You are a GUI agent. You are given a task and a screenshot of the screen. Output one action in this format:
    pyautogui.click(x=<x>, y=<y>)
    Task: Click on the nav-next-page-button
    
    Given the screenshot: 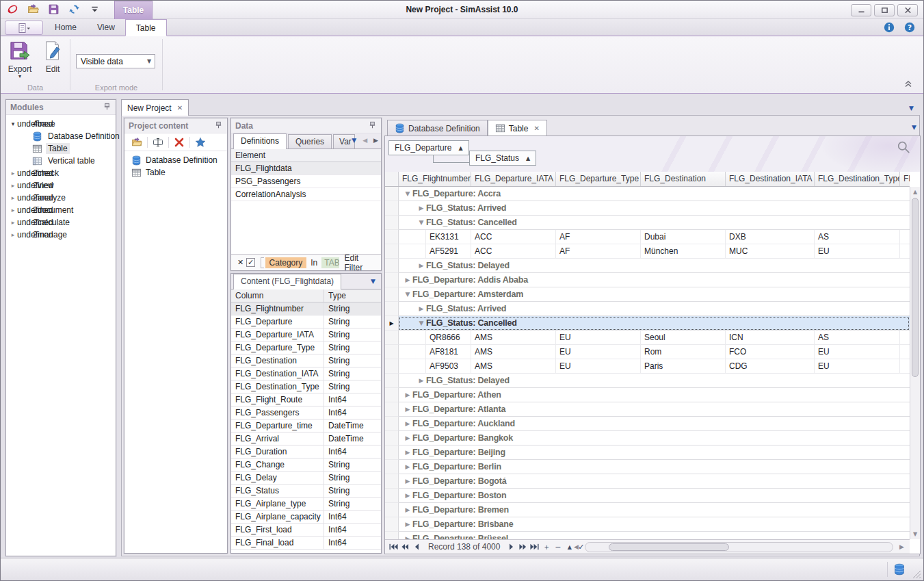 What is the action you would take?
    pyautogui.click(x=523, y=547)
    